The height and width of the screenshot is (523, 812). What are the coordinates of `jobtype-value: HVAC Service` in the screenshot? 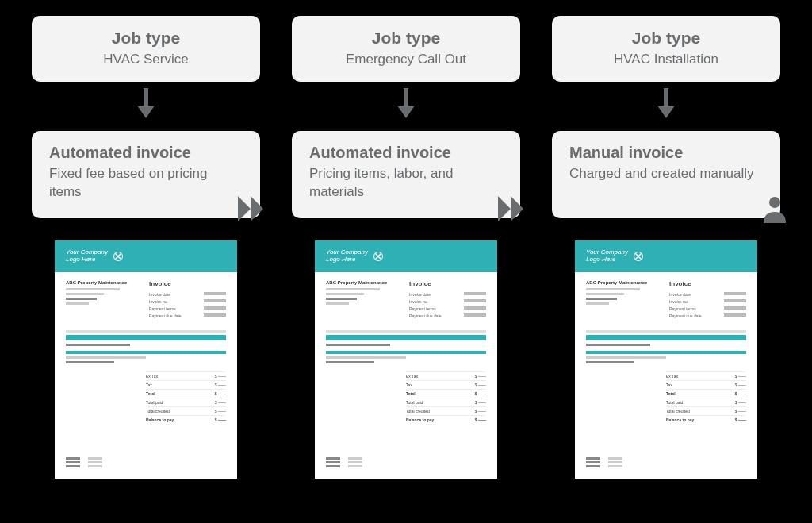 It's located at (146, 60).